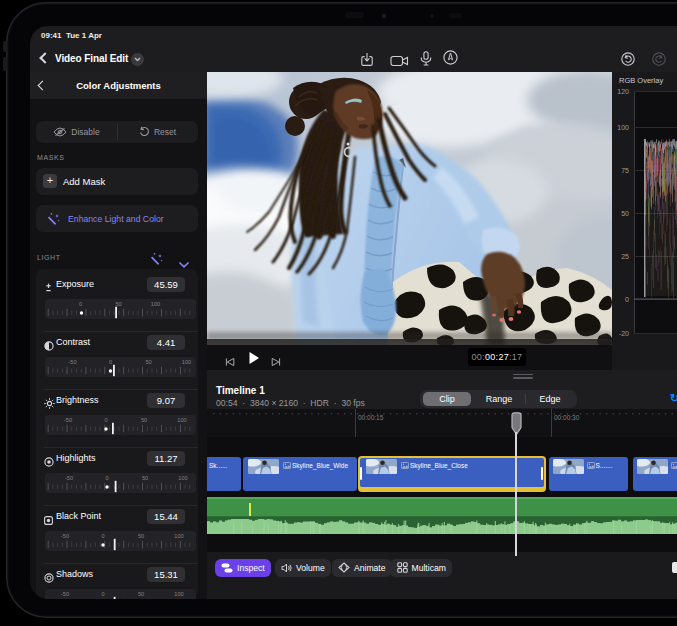 The width and height of the screenshot is (677, 626). Describe the element at coordinates (625, 256) in the screenshot. I see `svg-text: 25` at that location.